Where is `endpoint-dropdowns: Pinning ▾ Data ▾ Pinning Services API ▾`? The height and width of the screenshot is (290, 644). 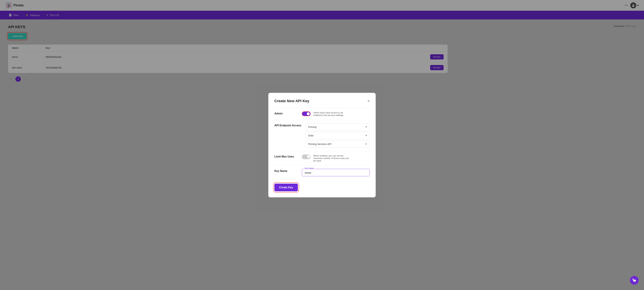 endpoint-dropdowns: Pinning ▾ Data ▾ Pinning Services API ▾ is located at coordinates (338, 135).